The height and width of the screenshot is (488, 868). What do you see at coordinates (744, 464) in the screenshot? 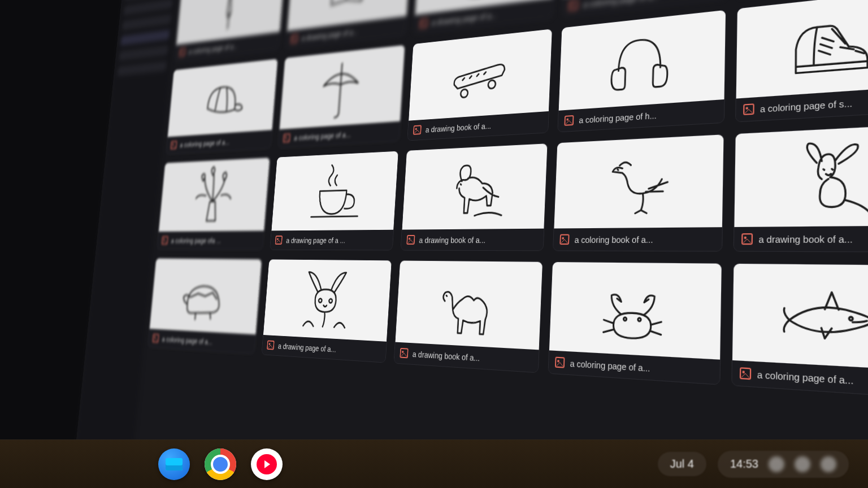
I see `taskbar-time: 14:53` at bounding box center [744, 464].